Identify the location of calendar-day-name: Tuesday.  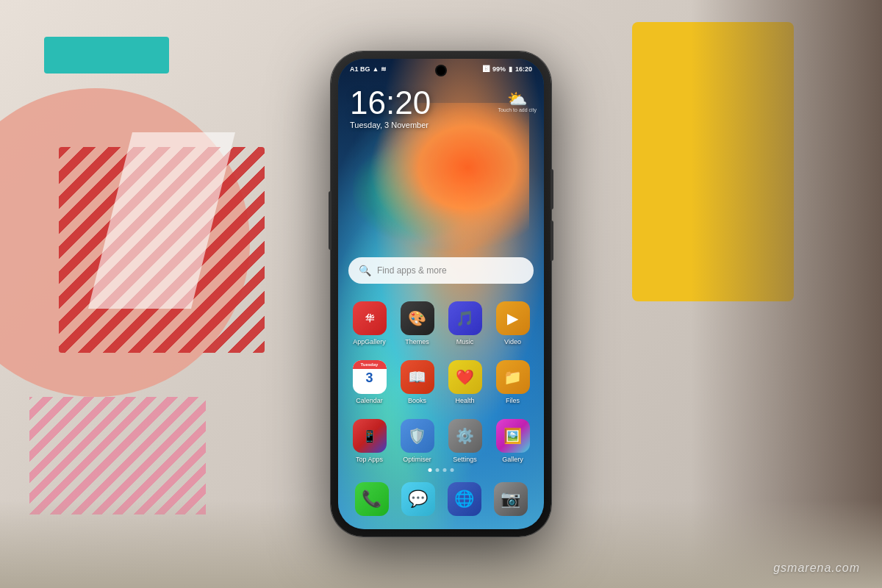
(370, 365).